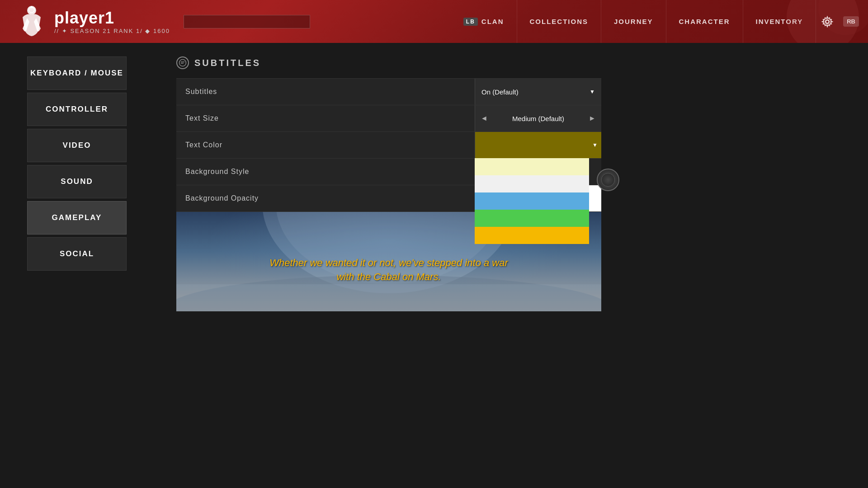  I want to click on text-size-stepper: ◄ Medium (Default) ►, so click(538, 118).